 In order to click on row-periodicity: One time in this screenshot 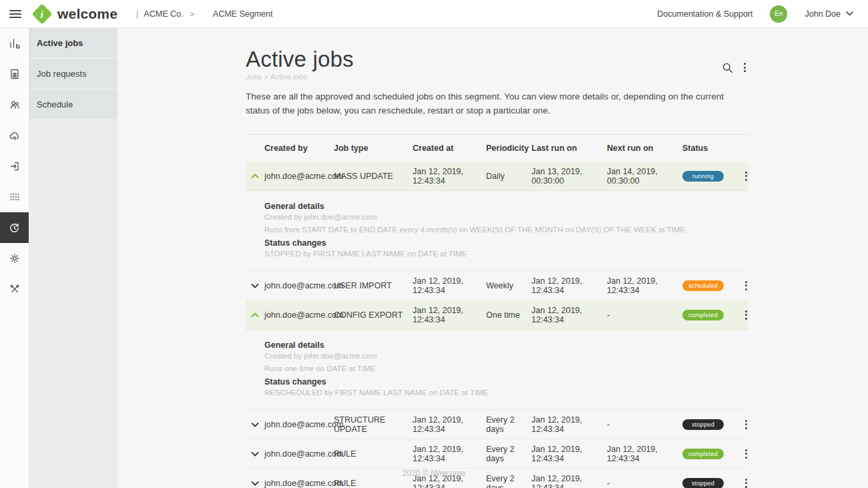, I will do `click(509, 315)`.